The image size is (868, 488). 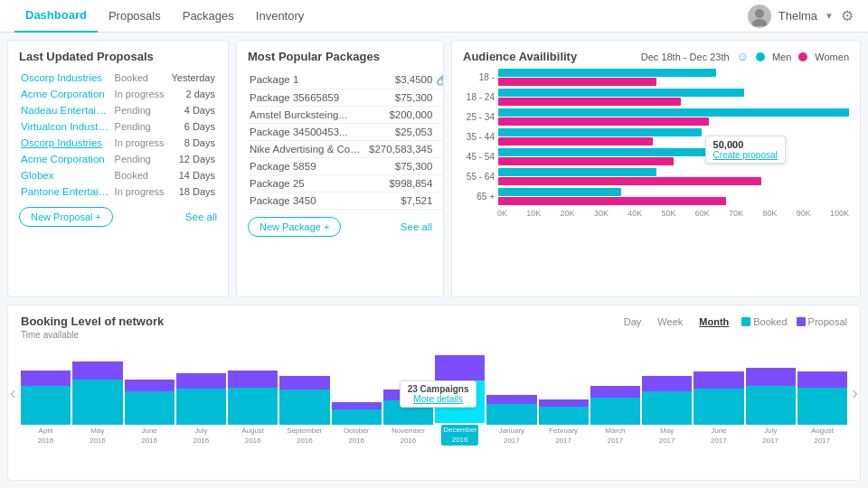 What do you see at coordinates (118, 143) in the screenshot?
I see `proposal-row: Oscorp Industries In progress 8 Days` at bounding box center [118, 143].